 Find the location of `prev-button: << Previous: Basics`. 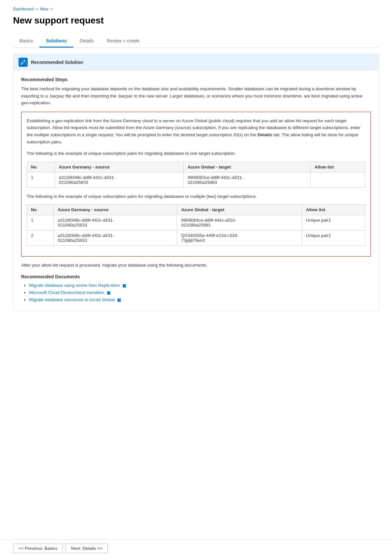

prev-button: << Previous: Basics is located at coordinates (38, 548).